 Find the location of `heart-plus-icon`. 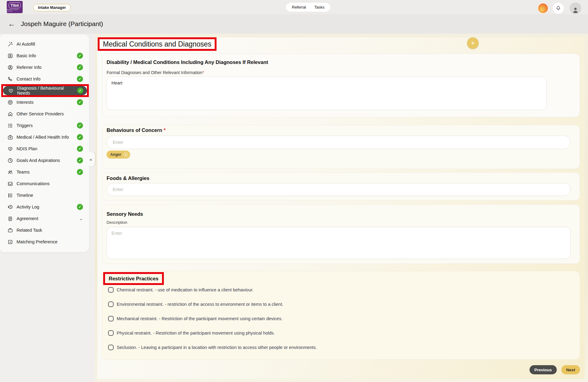

heart-plus-icon is located at coordinates (11, 91).